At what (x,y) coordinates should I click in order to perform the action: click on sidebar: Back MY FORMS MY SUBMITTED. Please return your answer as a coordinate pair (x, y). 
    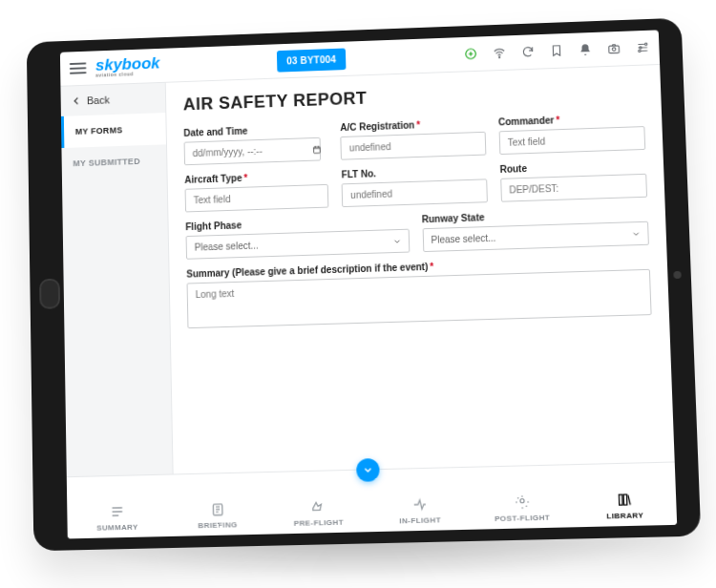
    Looking at the image, I should click on (116, 280).